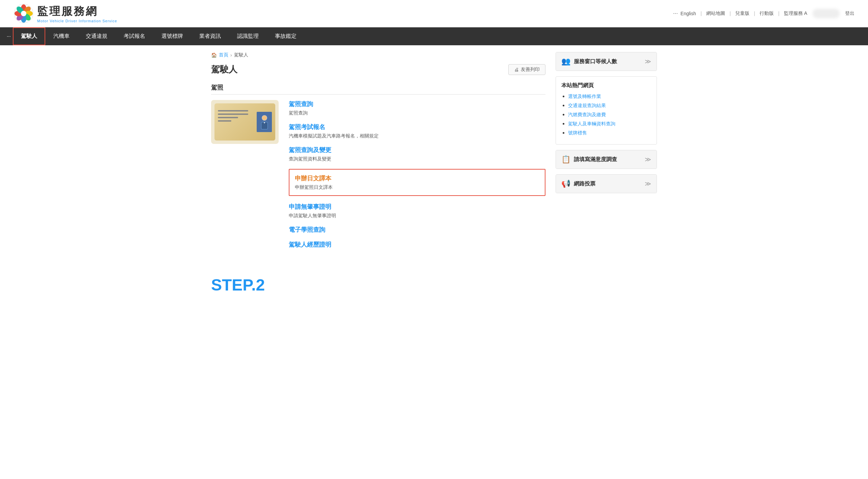 This screenshot has height=479, width=868. What do you see at coordinates (578, 184) in the screenshot?
I see `sidebar-vote-title: 📢 網路投票` at bounding box center [578, 184].